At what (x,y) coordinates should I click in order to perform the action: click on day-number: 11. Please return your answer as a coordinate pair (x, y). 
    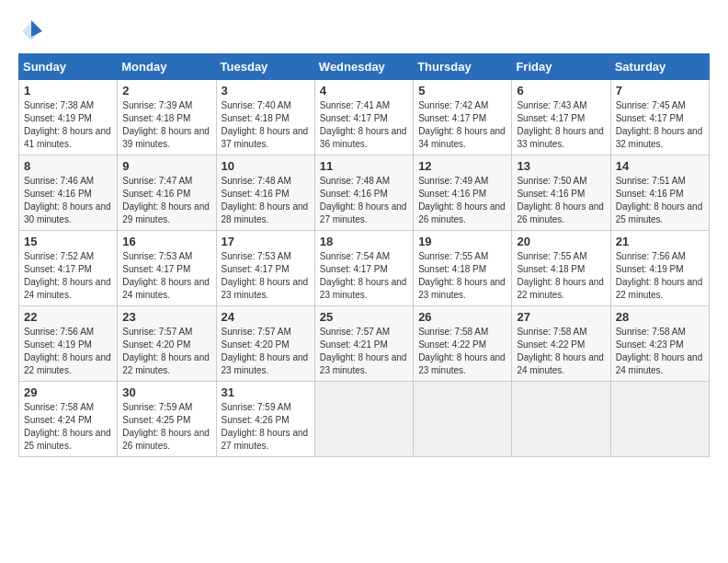
    Looking at the image, I should click on (364, 166).